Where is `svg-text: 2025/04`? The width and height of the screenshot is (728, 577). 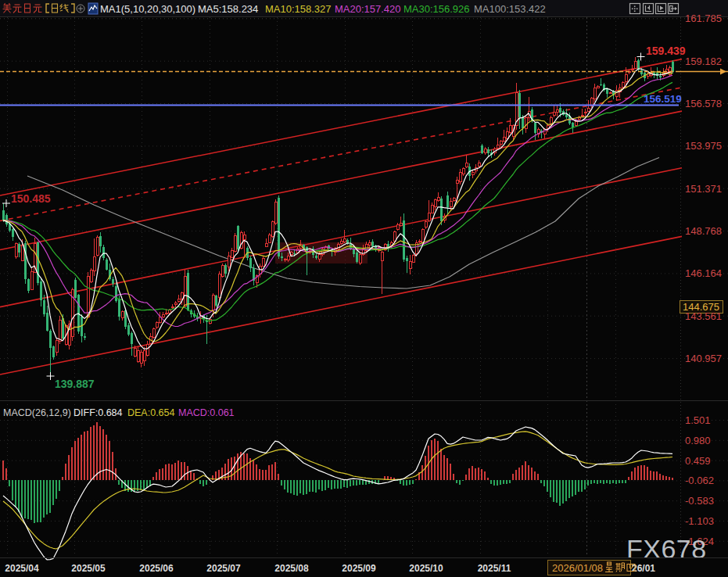 svg-text: 2025/04 is located at coordinates (22, 568).